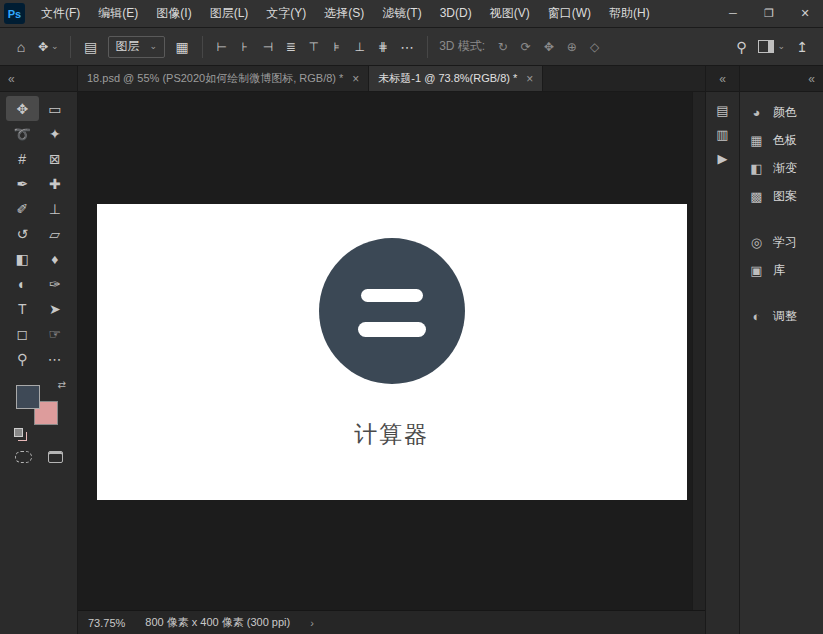  What do you see at coordinates (407, 47) in the screenshot?
I see `more-options-icon: ⋯` at bounding box center [407, 47].